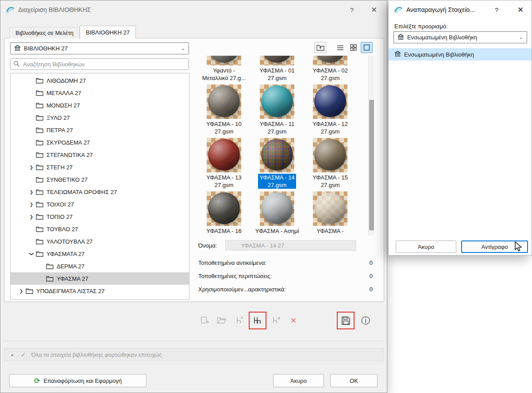 The image size is (532, 393). What do you see at coordinates (293, 321) in the screenshot?
I see `delete-object-button: ✕` at bounding box center [293, 321].